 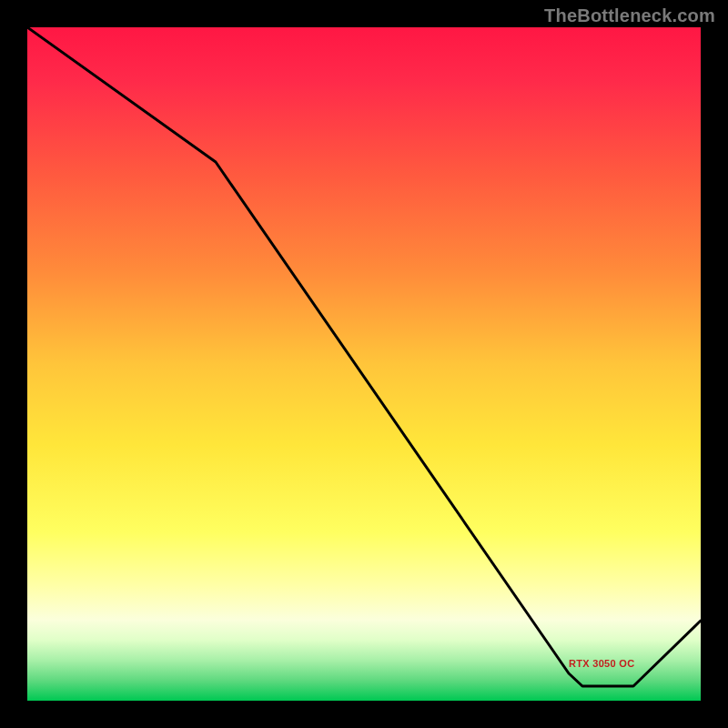 I want to click on watermark-text: TheBottleneck.com, so click(x=630, y=16).